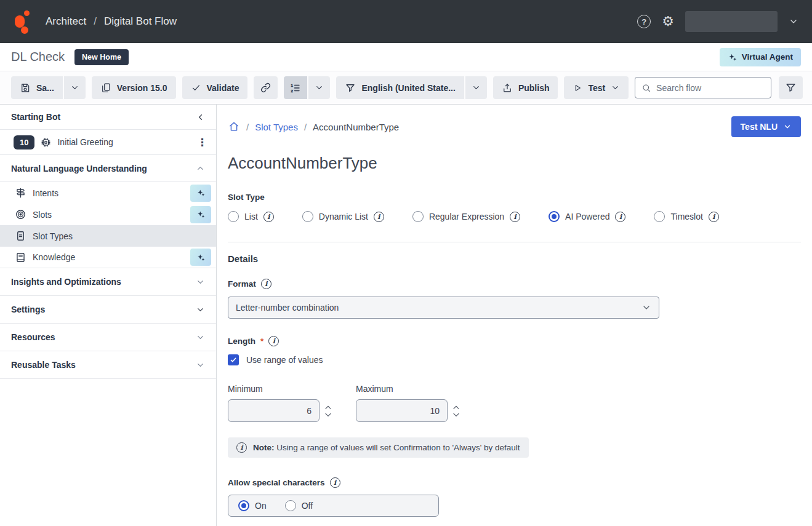  I want to click on radio-option-on: On, so click(252, 506).